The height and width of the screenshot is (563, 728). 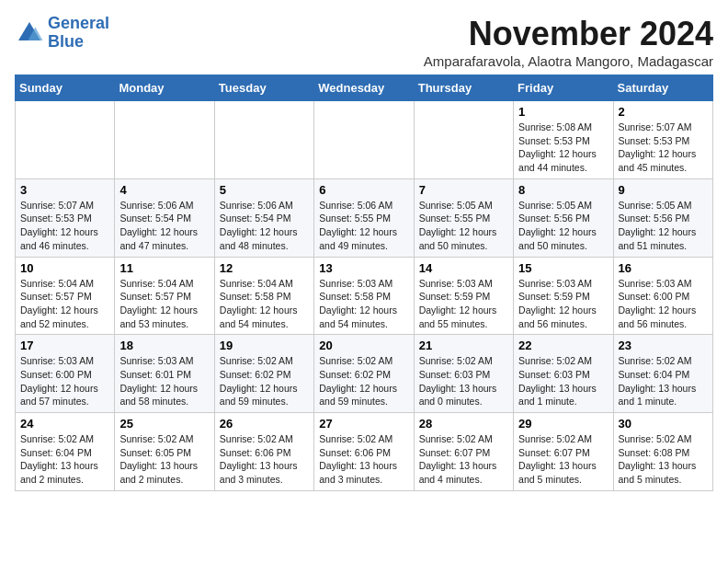 What do you see at coordinates (663, 296) in the screenshot?
I see `calendar-cell: 16Sunrise: 5:03 AM Sunset: 6:00 PM Dayli…` at bounding box center [663, 296].